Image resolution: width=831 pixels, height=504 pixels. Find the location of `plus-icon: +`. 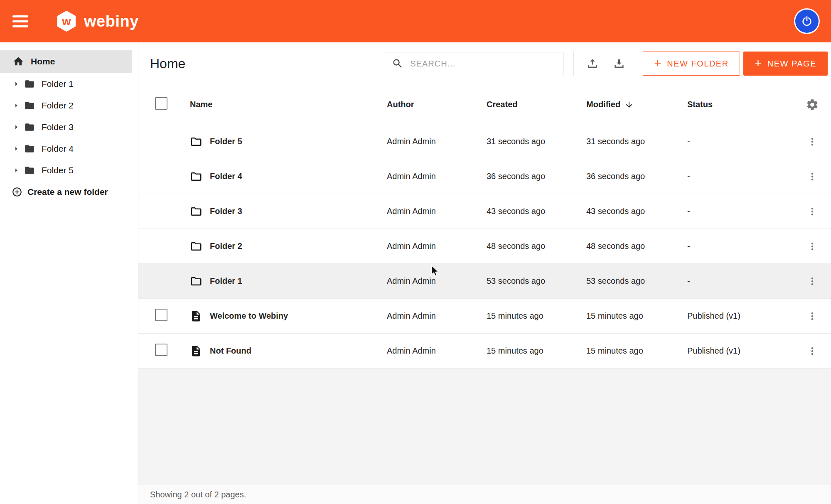

plus-icon: + is located at coordinates (759, 63).